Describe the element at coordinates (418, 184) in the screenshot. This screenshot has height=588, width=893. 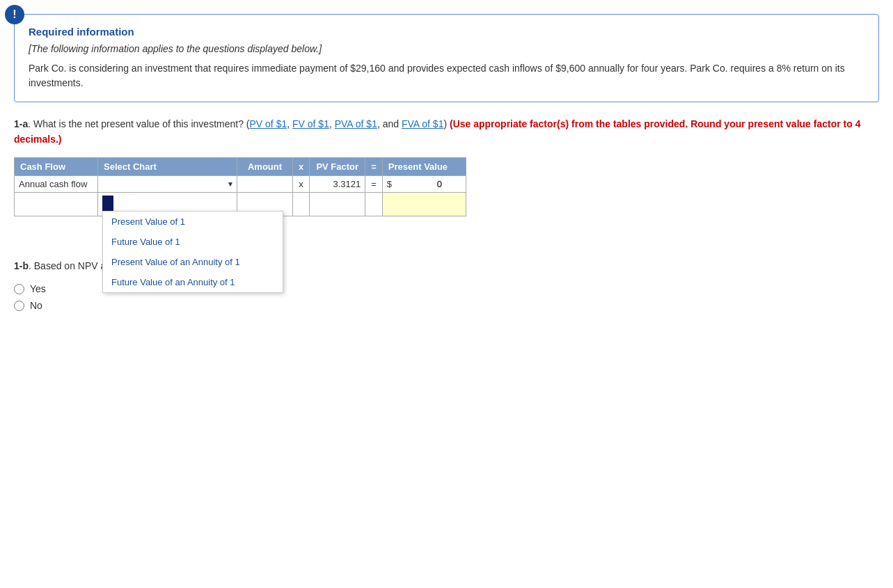
I see `row1-pv-input` at that location.